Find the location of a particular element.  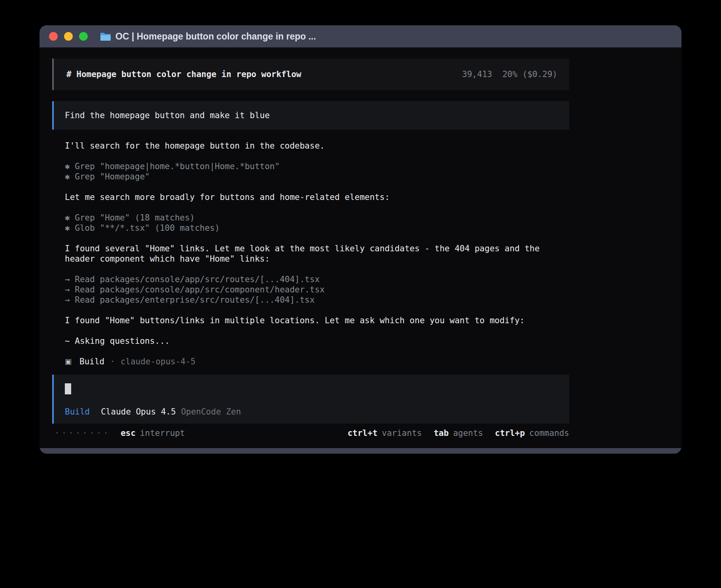

close-button is located at coordinates (53, 36).